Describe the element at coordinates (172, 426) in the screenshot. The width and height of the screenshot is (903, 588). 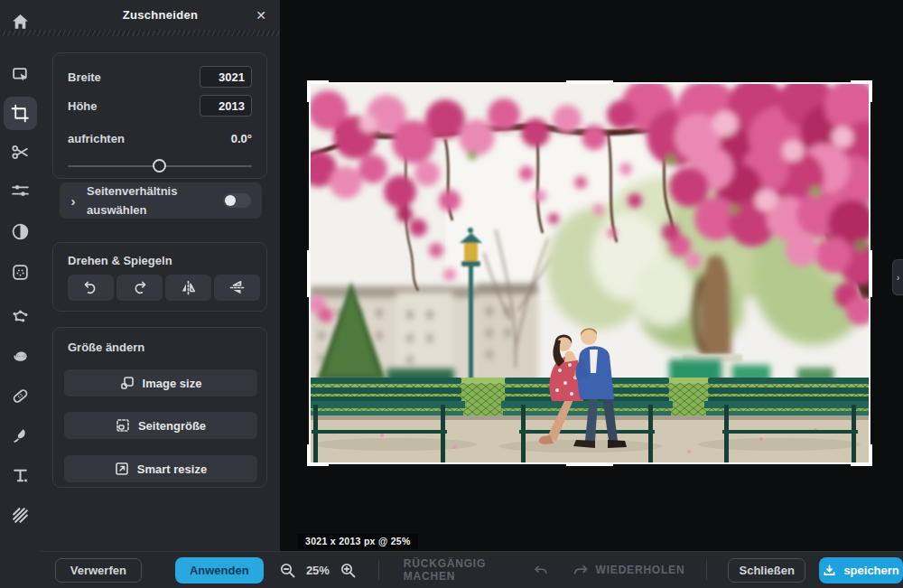
I see `page-size-button-label: Seitengröße` at that location.